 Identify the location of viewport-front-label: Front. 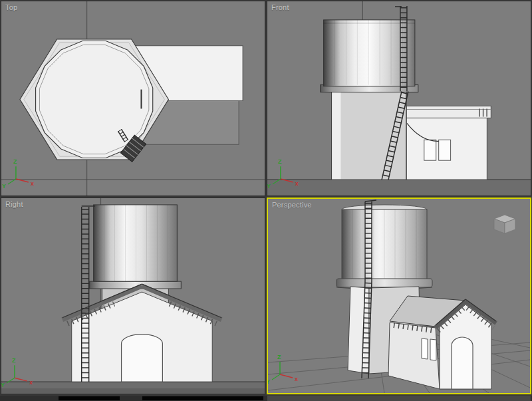
(281, 7).